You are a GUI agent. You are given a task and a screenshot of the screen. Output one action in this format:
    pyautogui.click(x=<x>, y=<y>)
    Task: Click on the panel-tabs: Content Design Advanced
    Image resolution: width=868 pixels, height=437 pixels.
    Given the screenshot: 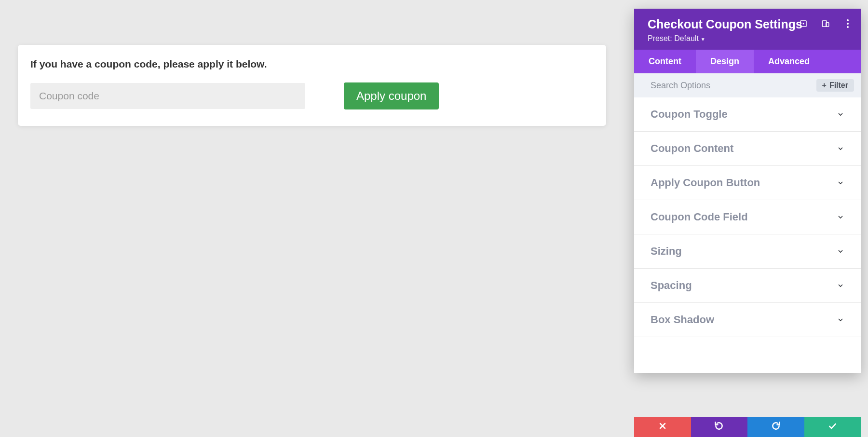 What is the action you would take?
    pyautogui.click(x=747, y=62)
    